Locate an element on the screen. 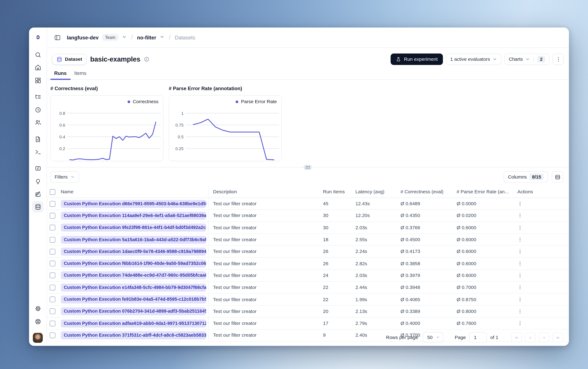 This screenshot has height=369, width=588. next-page-button: › is located at coordinates (544, 337).